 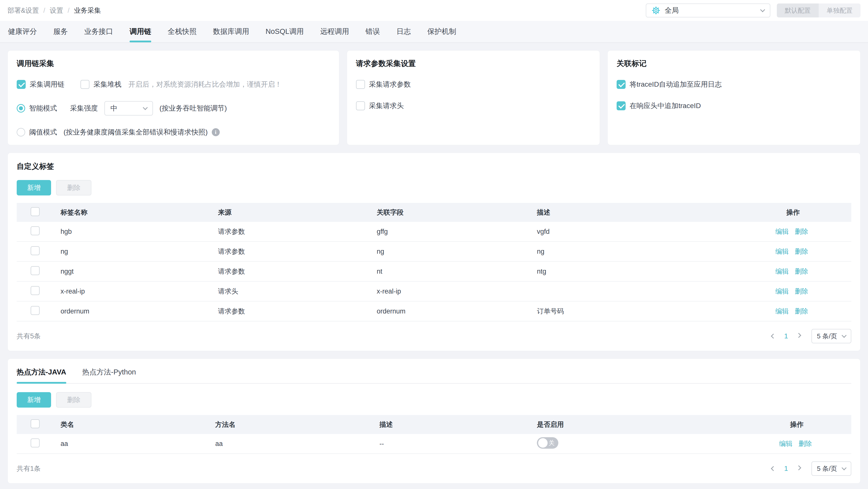 I want to click on append-log-checkbox, so click(x=621, y=84).